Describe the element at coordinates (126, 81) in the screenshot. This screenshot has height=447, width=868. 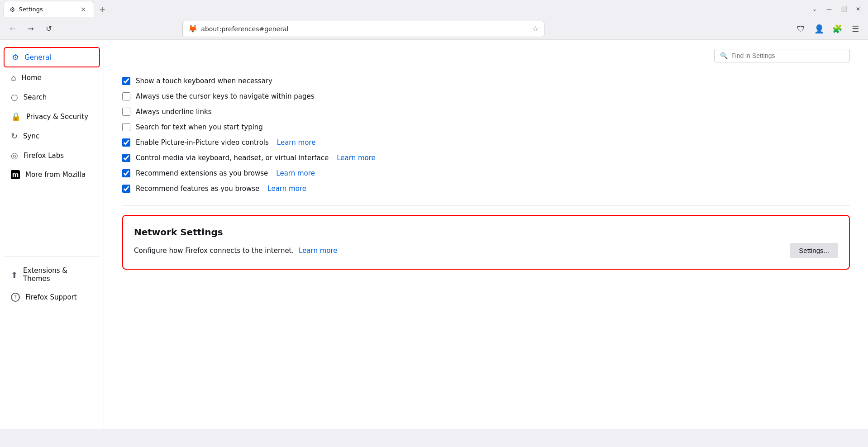
I see `touch-keyboard-checkbox` at that location.